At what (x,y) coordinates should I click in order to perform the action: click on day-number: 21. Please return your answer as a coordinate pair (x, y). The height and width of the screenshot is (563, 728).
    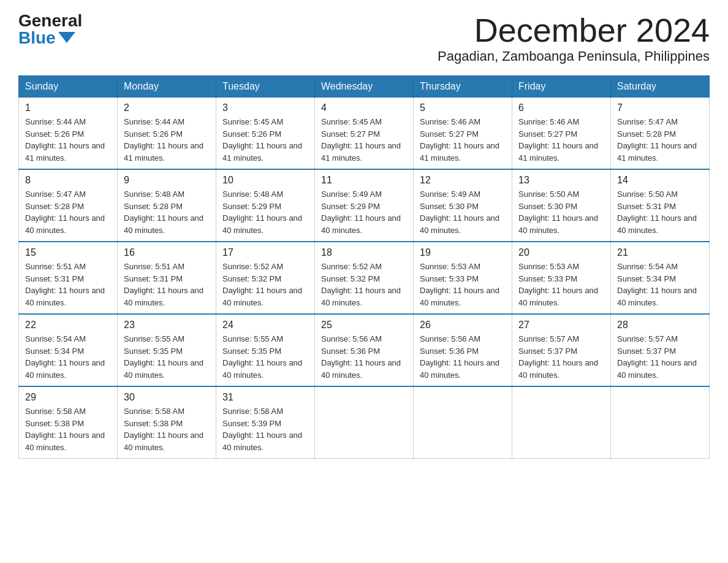
    Looking at the image, I should click on (660, 253).